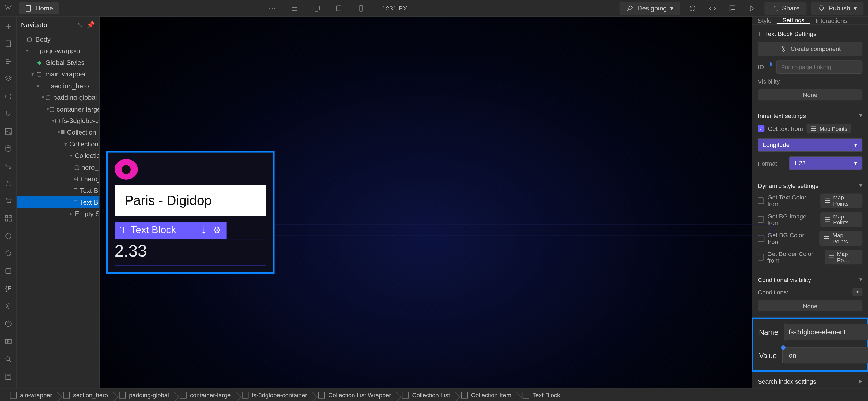  Describe the element at coordinates (8, 148) in the screenshot. I see `cms-icon` at that location.